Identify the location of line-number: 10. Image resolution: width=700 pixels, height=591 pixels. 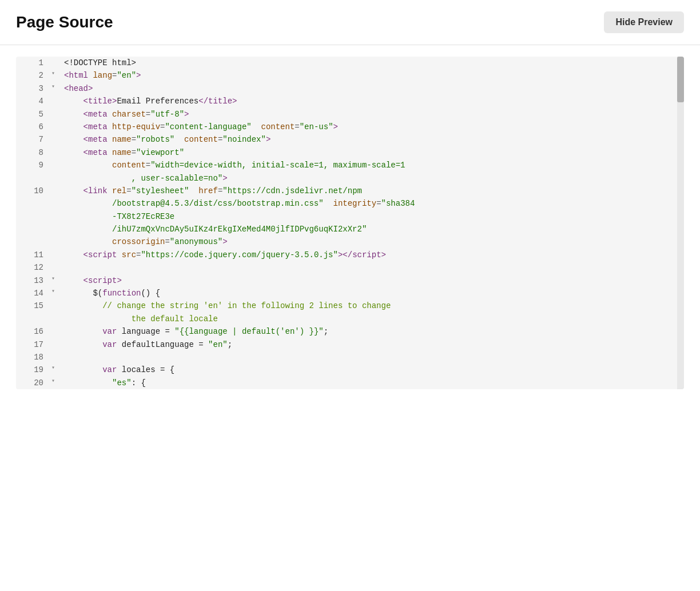
(33, 217).